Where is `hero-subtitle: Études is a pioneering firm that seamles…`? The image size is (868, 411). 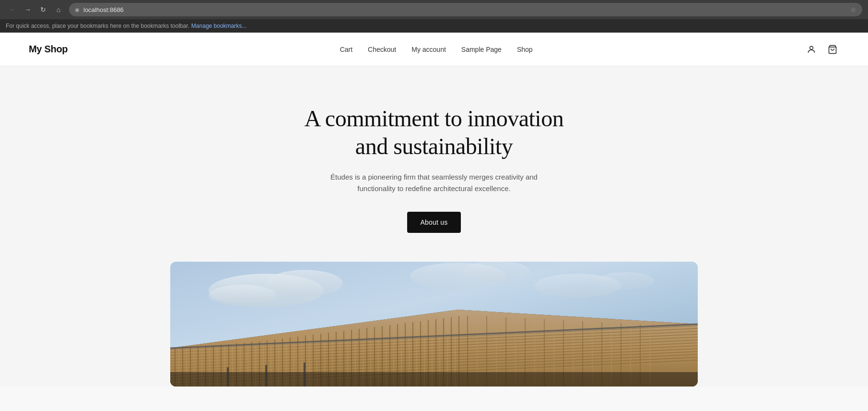 hero-subtitle: Études is a pioneering firm that seamles… is located at coordinates (434, 183).